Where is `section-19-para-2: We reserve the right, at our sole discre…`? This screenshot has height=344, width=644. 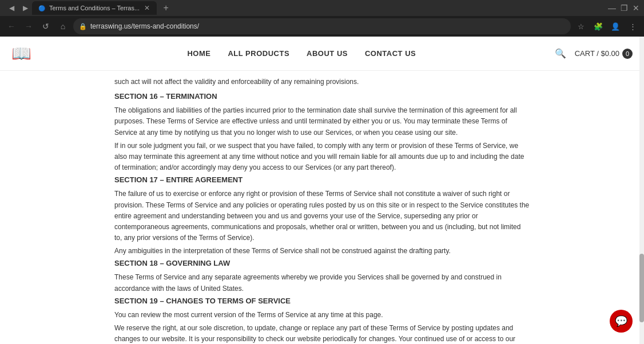
section-19-para-2: We reserve the right, at our sole discre… is located at coordinates (322, 334).